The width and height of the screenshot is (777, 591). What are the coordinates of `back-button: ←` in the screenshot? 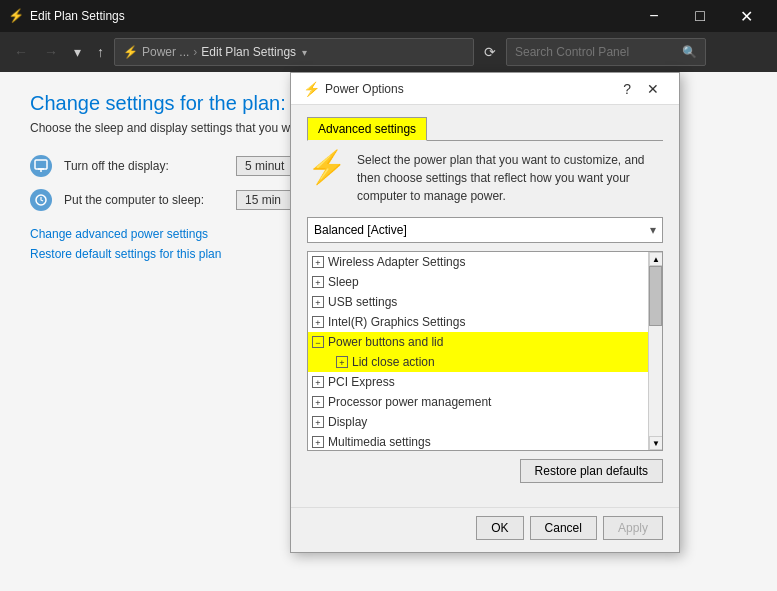 It's located at (21, 52).